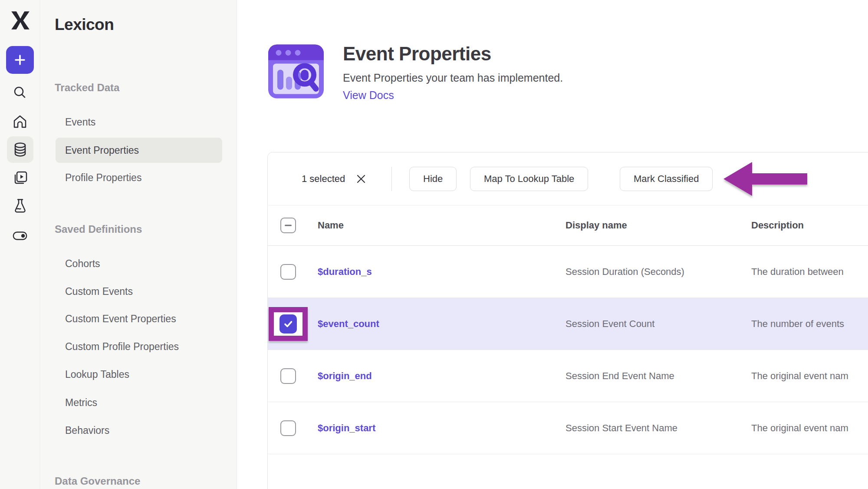  Describe the element at coordinates (666, 179) in the screenshot. I see `mark-classified-button: Mark Classified` at that location.